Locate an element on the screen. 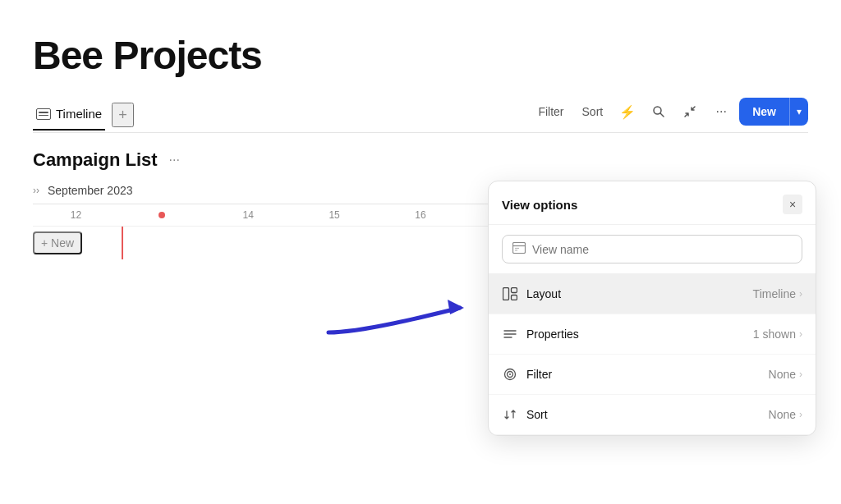  filter-label: Filter is located at coordinates (550, 112).